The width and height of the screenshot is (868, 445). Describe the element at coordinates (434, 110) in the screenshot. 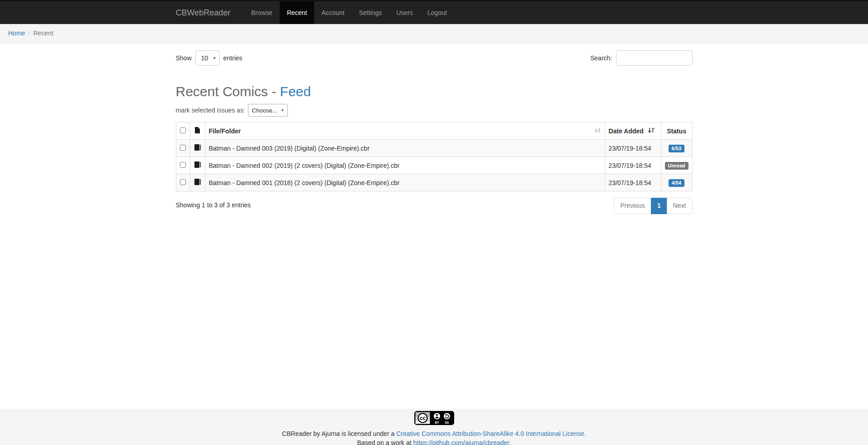

I see `mark-selected-control: mark selected issues as: Choose... ▾` at that location.